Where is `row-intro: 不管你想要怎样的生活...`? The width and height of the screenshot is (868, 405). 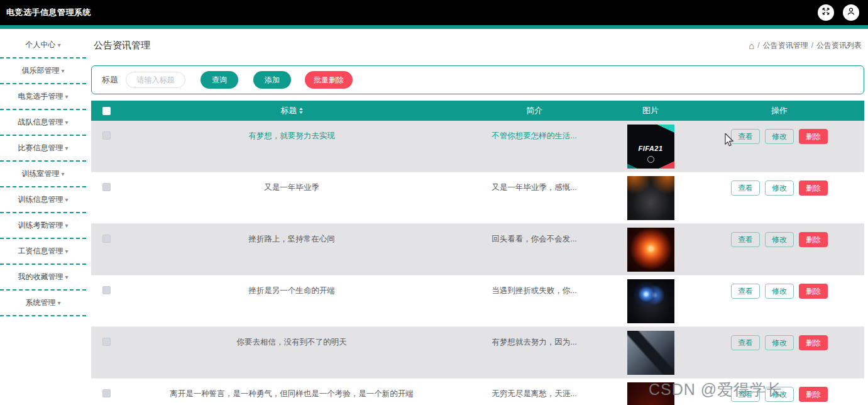
row-intro: 不管你想要怎样的生活... is located at coordinates (534, 136).